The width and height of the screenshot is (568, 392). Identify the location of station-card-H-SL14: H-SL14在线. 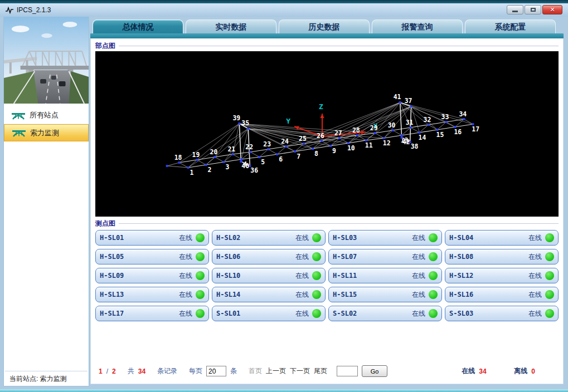
(269, 295).